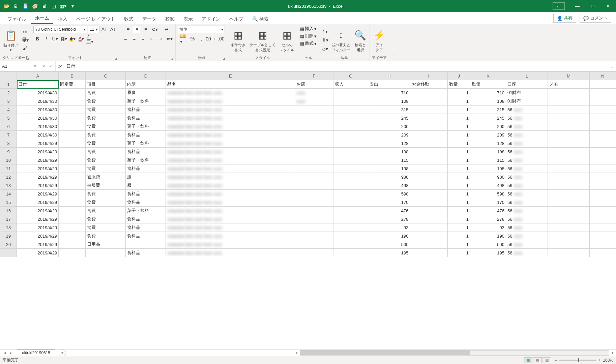 The image size is (616, 364). Describe the element at coordinates (314, 118) in the screenshot. I see `cell-F5` at that location.